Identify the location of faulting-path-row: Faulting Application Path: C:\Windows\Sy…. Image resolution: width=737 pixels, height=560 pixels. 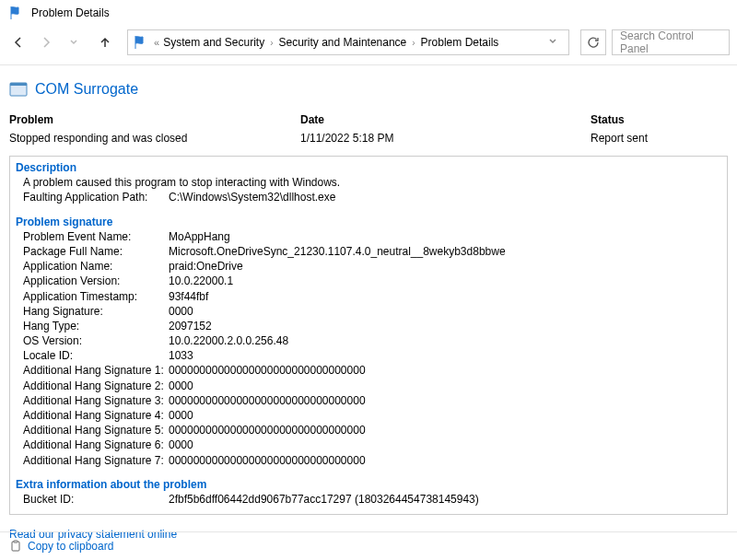
(368, 197).